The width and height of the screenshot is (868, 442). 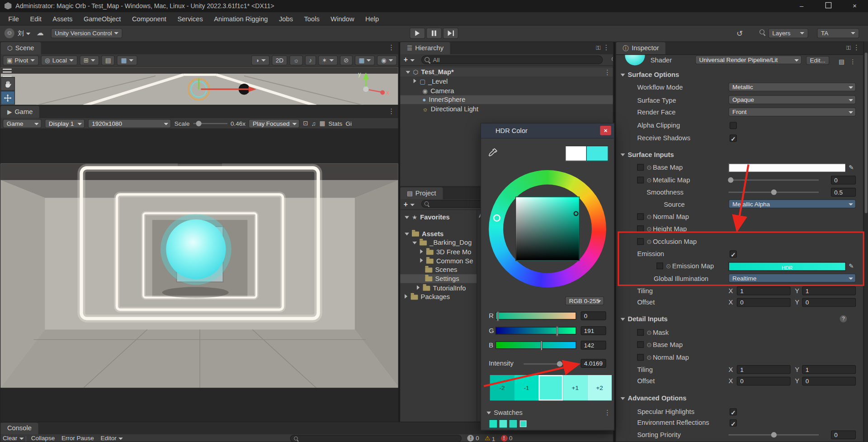 What do you see at coordinates (439, 217) in the screenshot?
I see `project-row-favorites: ★Favorites` at bounding box center [439, 217].